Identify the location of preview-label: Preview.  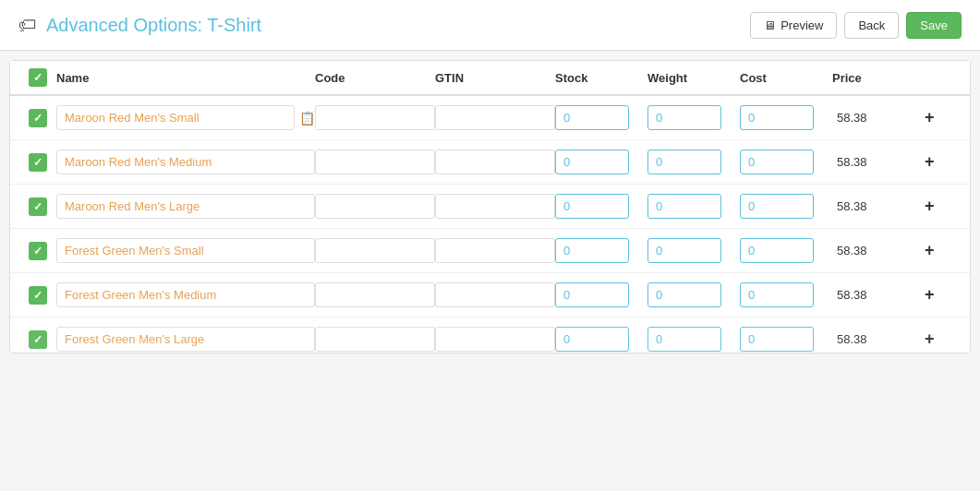
(802, 26).